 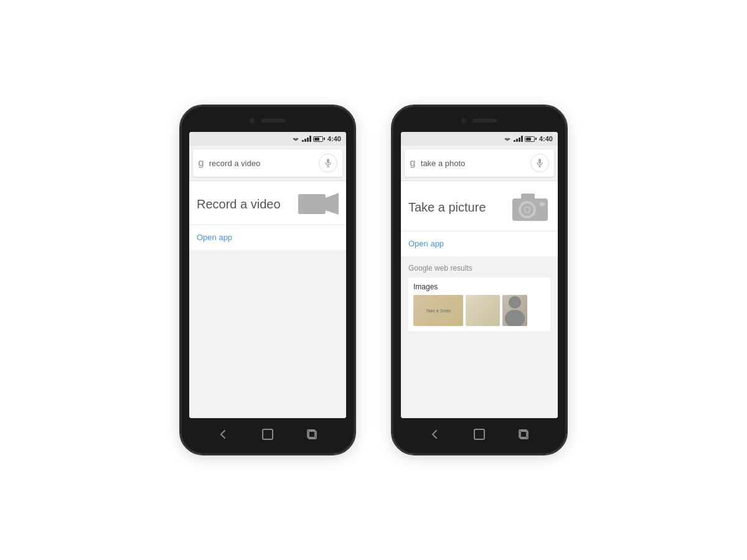 What do you see at coordinates (426, 244) in the screenshot?
I see `open-app-link-2: Open app` at bounding box center [426, 244].